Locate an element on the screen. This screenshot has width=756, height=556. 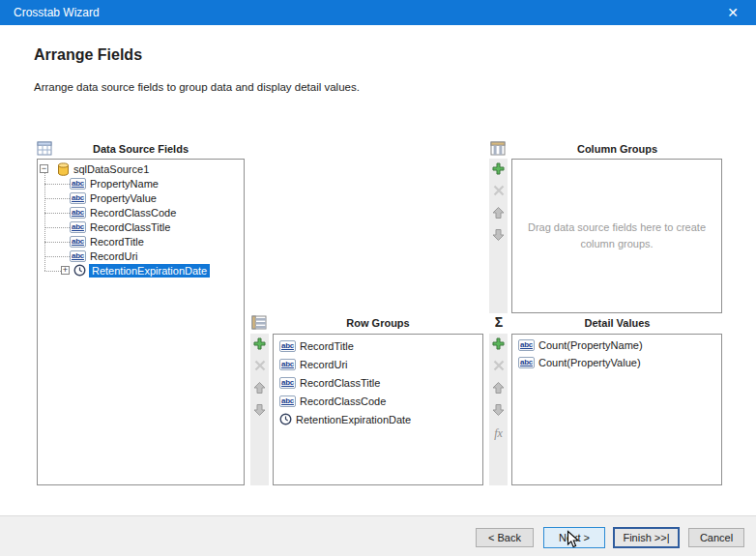
expand-expander-icon: + is located at coordinates (66, 271).